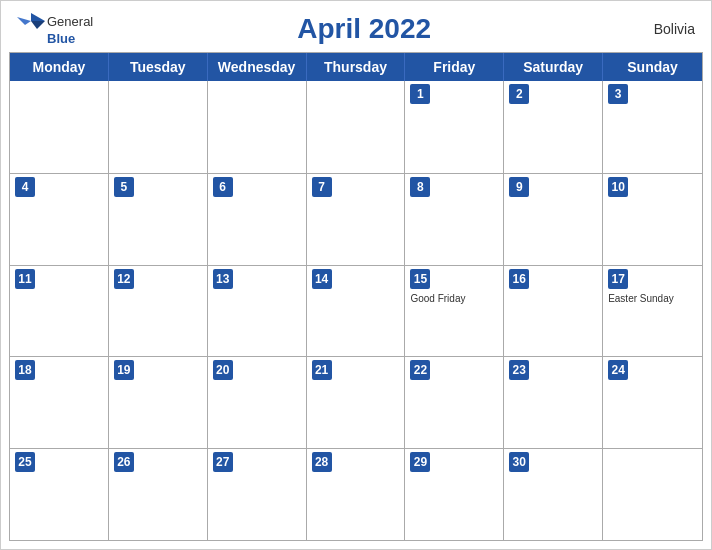  What do you see at coordinates (618, 370) in the screenshot?
I see `day-number: 24` at bounding box center [618, 370].